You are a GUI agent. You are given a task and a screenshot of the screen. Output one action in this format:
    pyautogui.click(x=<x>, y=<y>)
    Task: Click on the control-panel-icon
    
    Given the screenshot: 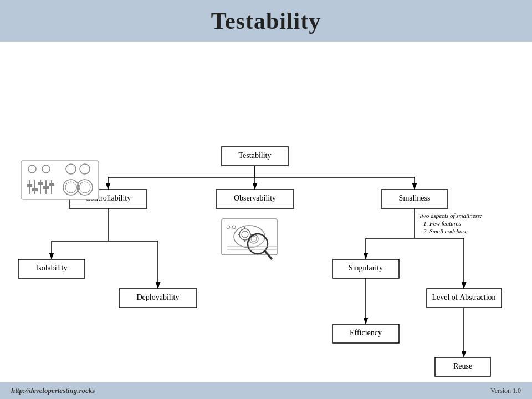 What is the action you would take?
    pyautogui.click(x=60, y=180)
    